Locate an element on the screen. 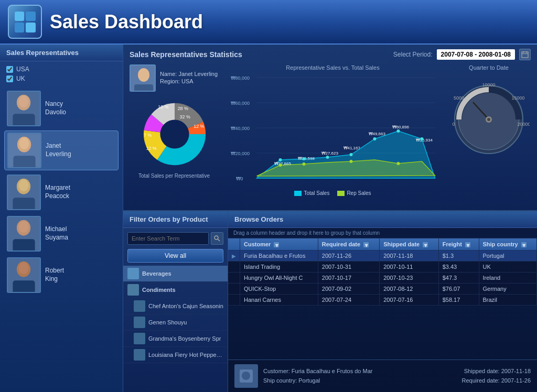  order-detail-required: Required date: 2007-11-26 is located at coordinates (496, 381).